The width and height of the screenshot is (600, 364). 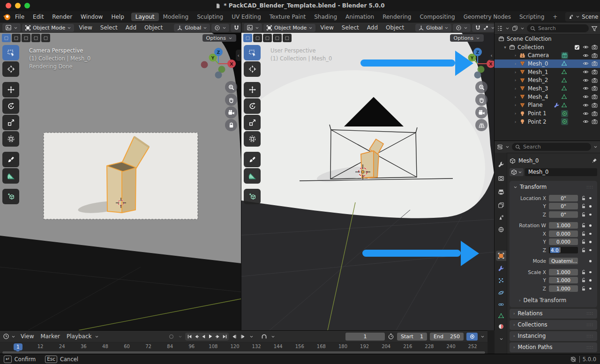 I want to click on tool-scale, so click(x=11, y=123).